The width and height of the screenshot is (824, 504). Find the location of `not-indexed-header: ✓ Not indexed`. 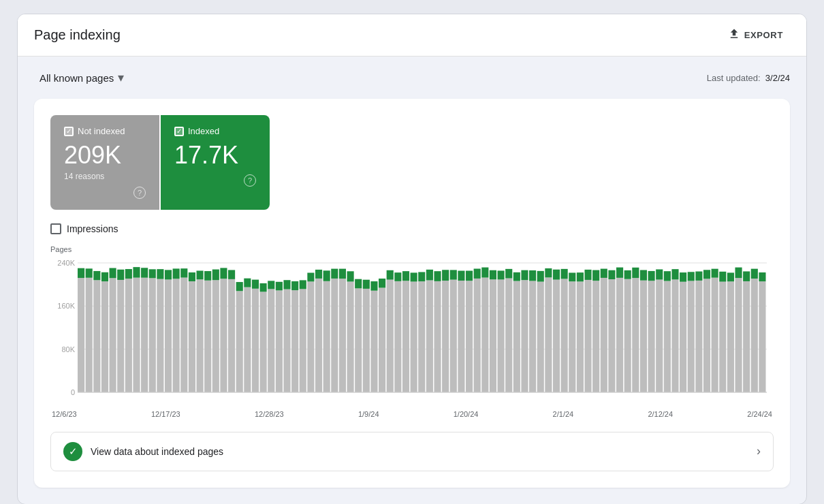

not-indexed-header: ✓ Not indexed is located at coordinates (105, 131).